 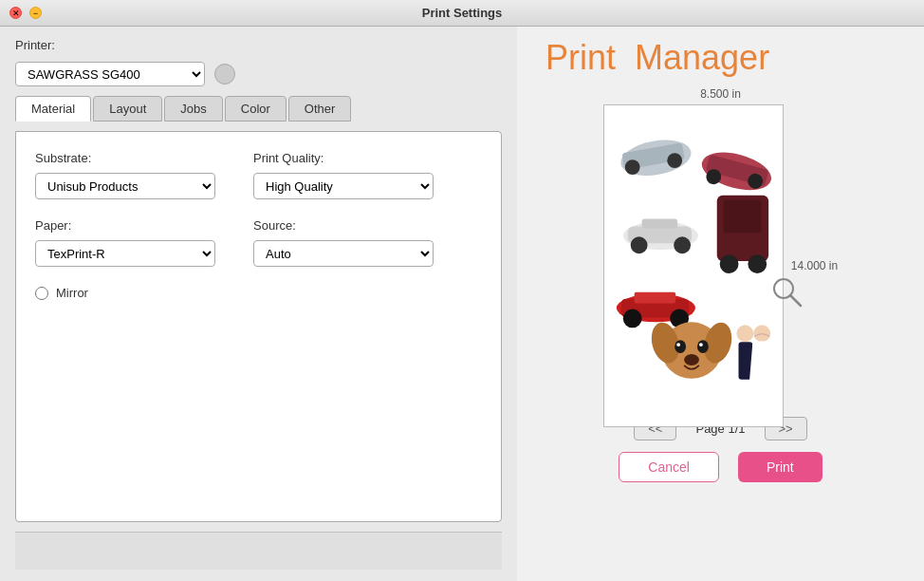 I want to click on window-title: Print Settings, so click(x=463, y=13).